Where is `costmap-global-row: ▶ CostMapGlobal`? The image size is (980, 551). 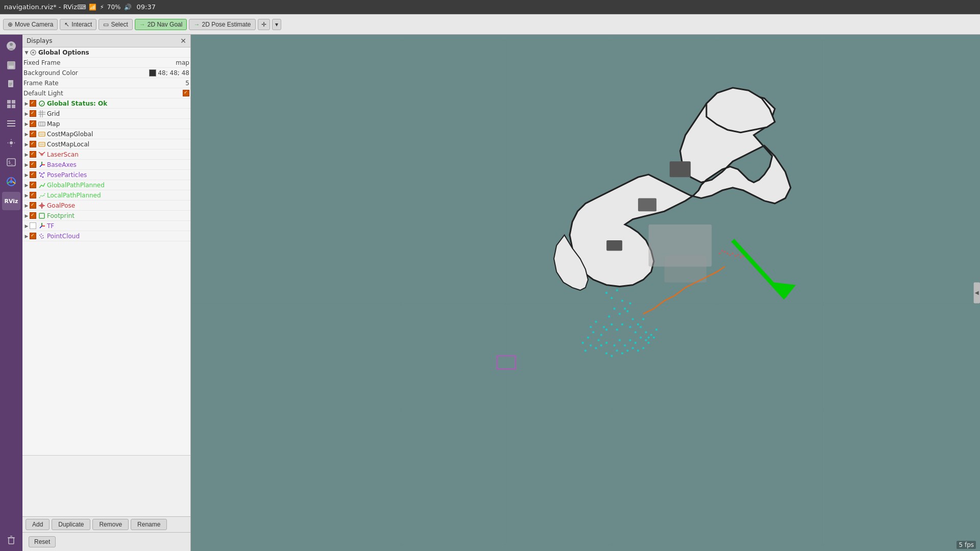 costmap-global-row: ▶ CostMapGlobal is located at coordinates (106, 134).